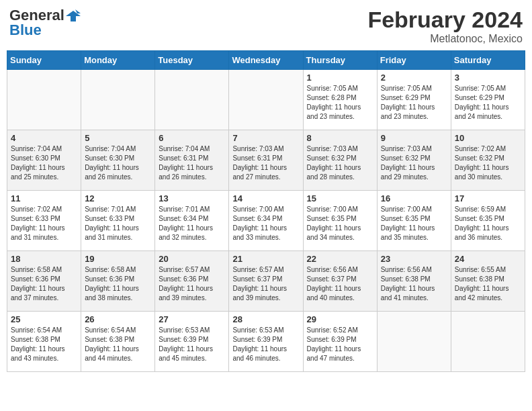 This screenshot has width=532, height=411. Describe the element at coordinates (266, 221) in the screenshot. I see `calendar-week-row: 11Sunrise: 7:02 AM Sunset: 6:33 PM Dayli…` at that location.